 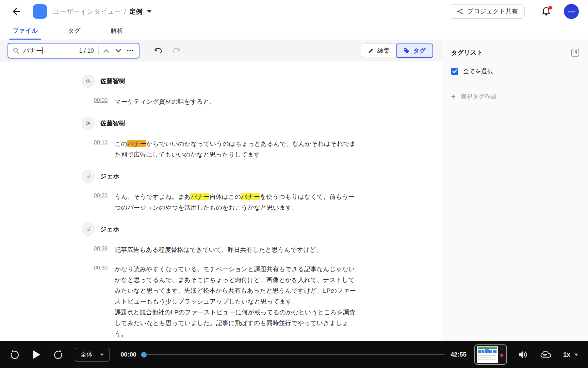 I want to click on transcript-paragraph: 00:13このバナーからでいいのかなっていうのはちょっとあるんで、なんかそれはそ…, so click(x=219, y=149).